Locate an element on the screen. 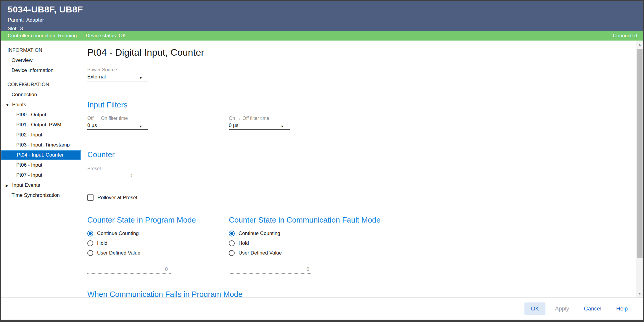 The height and width of the screenshot is (322, 644). help-button: Help is located at coordinates (622, 309).